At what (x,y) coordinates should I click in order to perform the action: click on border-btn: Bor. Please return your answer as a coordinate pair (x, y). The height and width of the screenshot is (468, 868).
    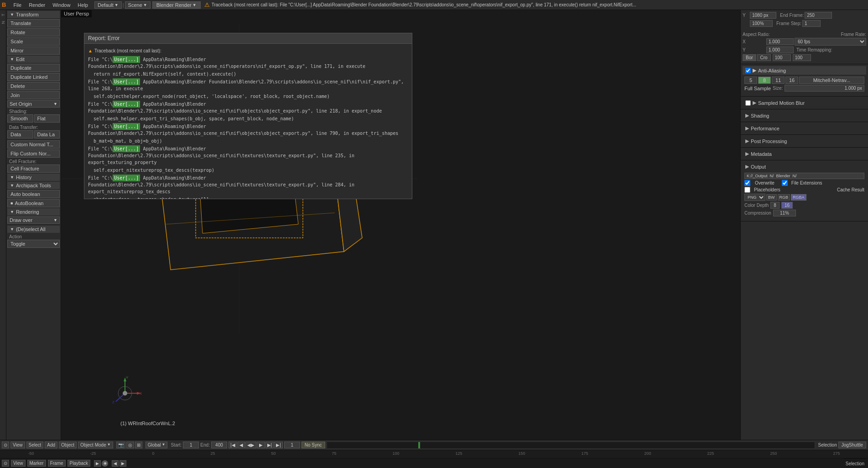
    Looking at the image, I should click on (749, 57).